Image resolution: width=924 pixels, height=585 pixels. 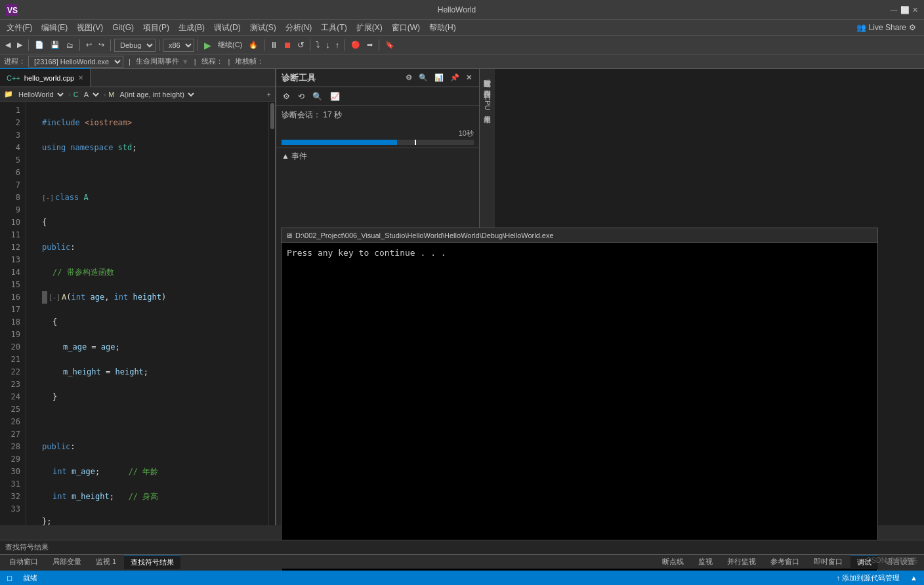 I want to click on menu-analyze: 分析(N), so click(x=299, y=28).